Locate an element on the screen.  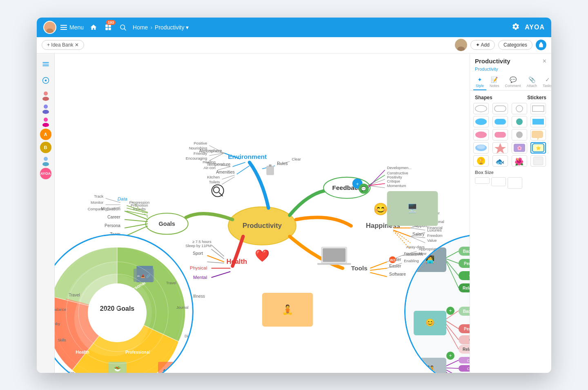
svg-text: Positivity is located at coordinates (394, 177).